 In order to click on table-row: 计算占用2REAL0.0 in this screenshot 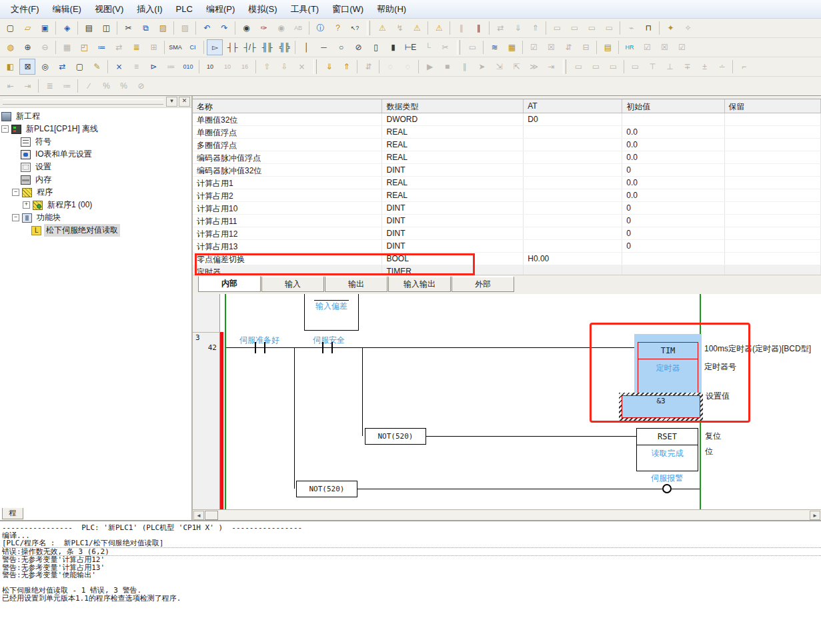, I will do `click(507, 196)`.